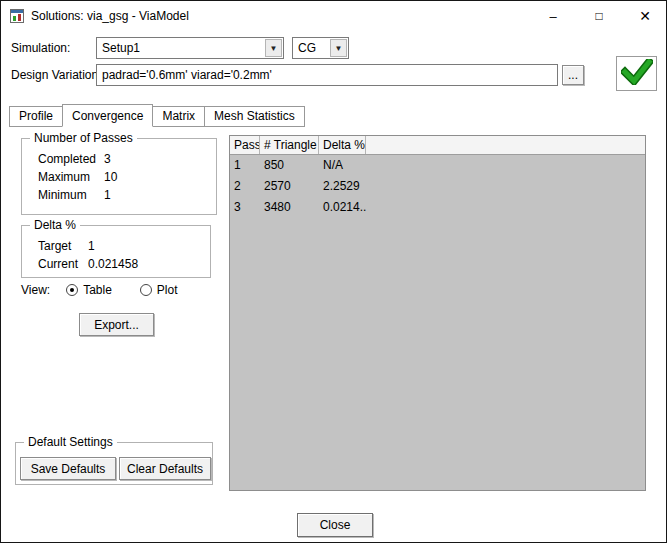 This screenshot has height=543, width=667. I want to click on close-button: Close, so click(335, 525).